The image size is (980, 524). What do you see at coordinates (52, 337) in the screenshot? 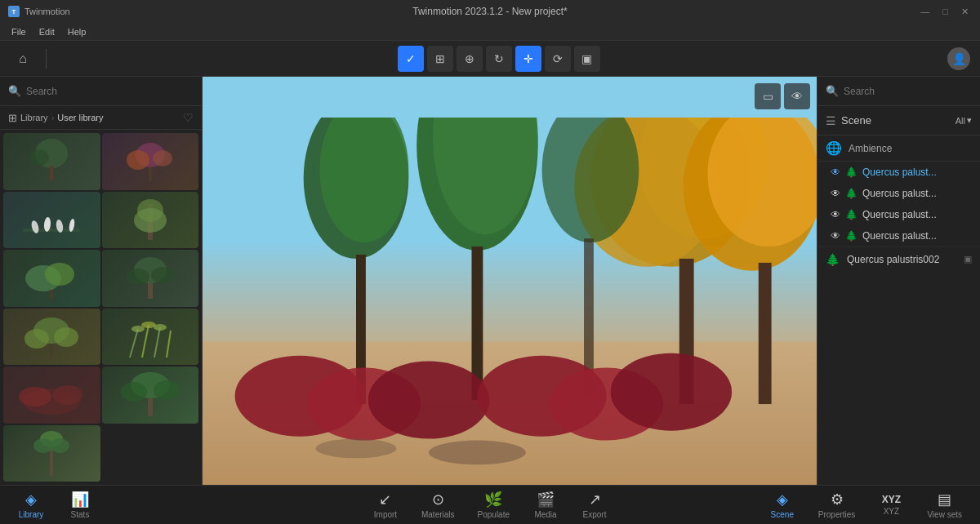
I see `asset-item-liriodendron: Liriodendron tulipifera...` at bounding box center [52, 337].